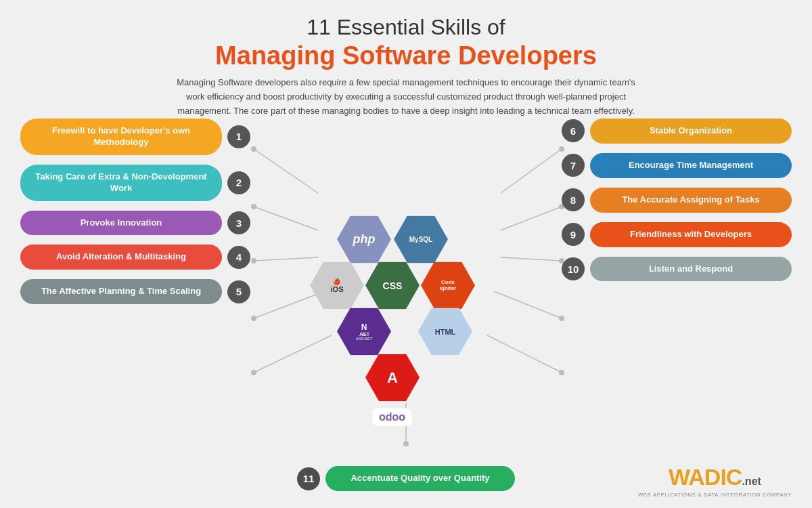  What do you see at coordinates (691, 234) in the screenshot?
I see `skill-label-9: Friendliness with Developers` at bounding box center [691, 234].